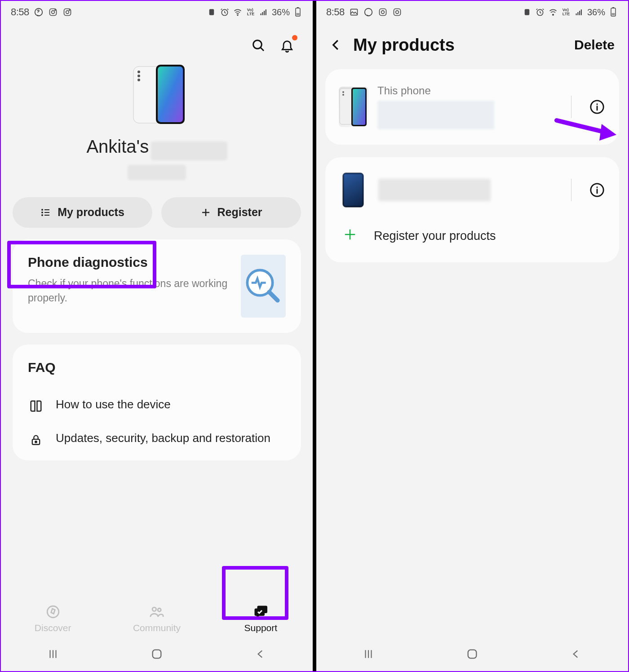 The width and height of the screenshot is (629, 672). What do you see at coordinates (157, 628) in the screenshot?
I see `nav-community-label: Community` at bounding box center [157, 628].